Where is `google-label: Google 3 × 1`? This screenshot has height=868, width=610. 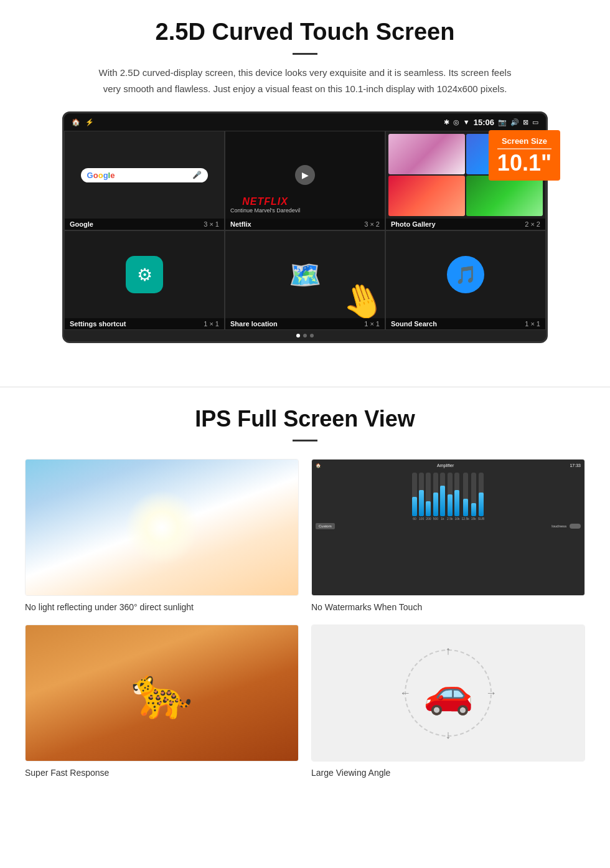 google-label: Google 3 × 1 is located at coordinates (144, 224).